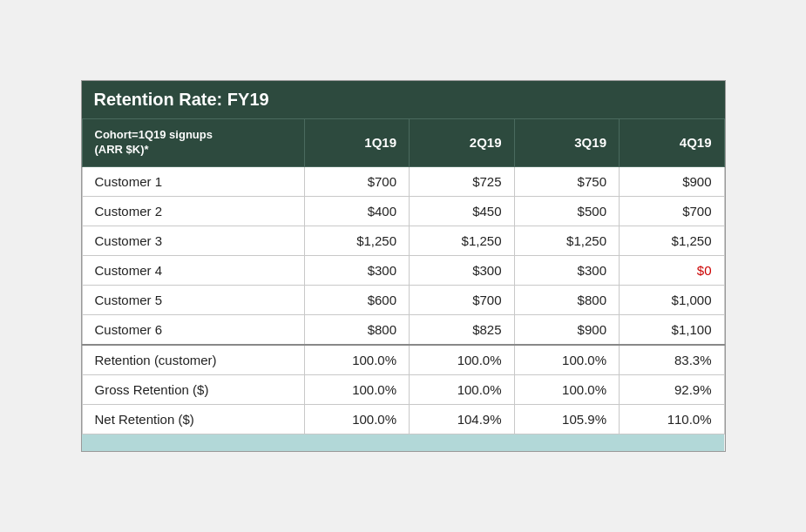 This screenshot has height=532, width=806. Describe the element at coordinates (671, 300) in the screenshot. I see `customer-q4-value: $1,000` at that location.